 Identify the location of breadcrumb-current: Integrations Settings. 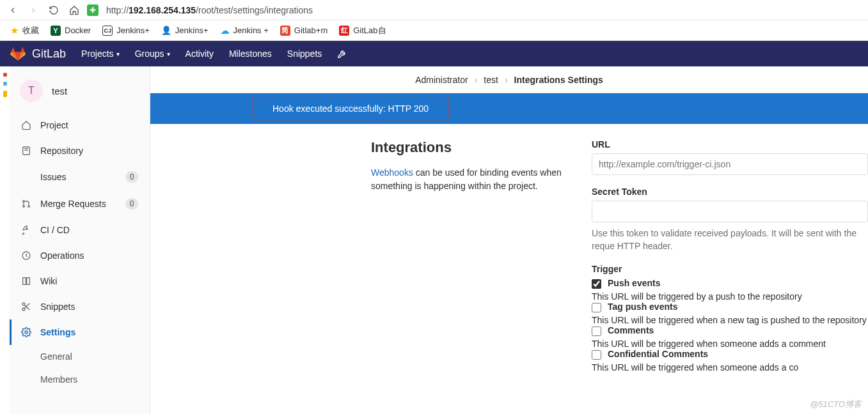
(559, 80).